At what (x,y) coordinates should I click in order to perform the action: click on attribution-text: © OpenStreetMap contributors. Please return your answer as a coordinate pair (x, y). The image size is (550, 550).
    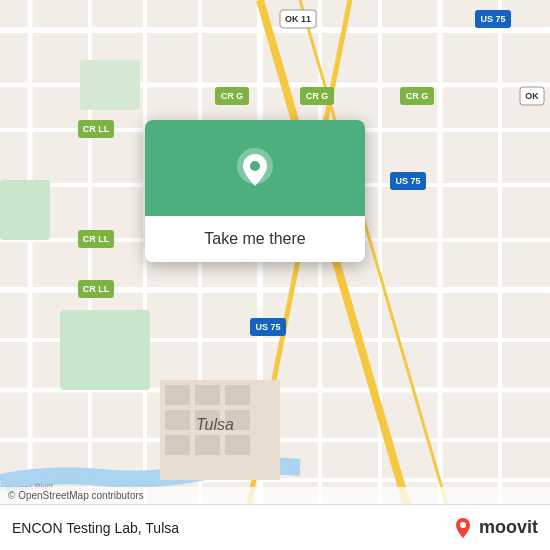
    Looking at the image, I should click on (76, 496).